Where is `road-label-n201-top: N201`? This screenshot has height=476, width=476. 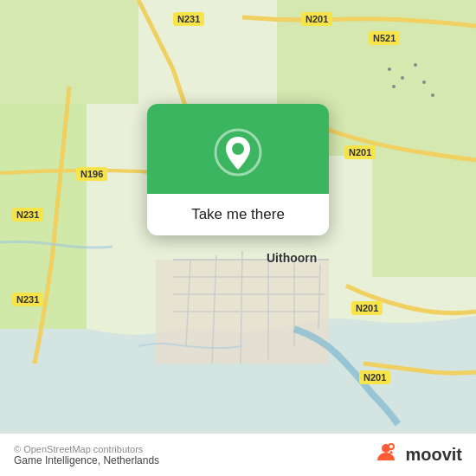 road-label-n201-top: N201 is located at coordinates (317, 19).